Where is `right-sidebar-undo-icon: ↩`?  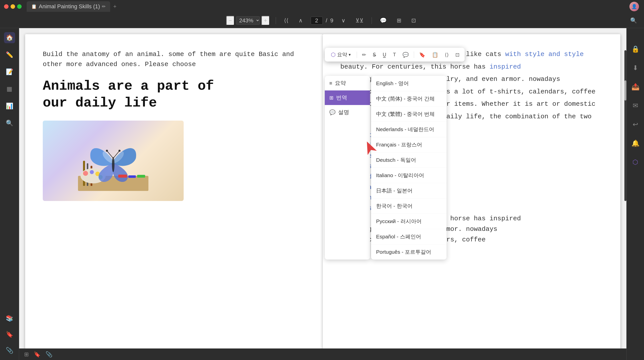 right-sidebar-undo-icon: ↩ is located at coordinates (635, 125).